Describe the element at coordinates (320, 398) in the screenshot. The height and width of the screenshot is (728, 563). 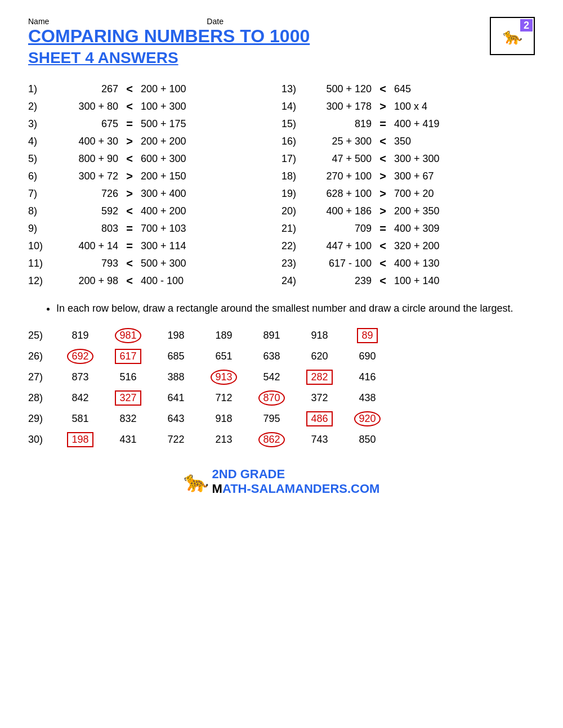
I see `num-cell-normal: 372` at that location.